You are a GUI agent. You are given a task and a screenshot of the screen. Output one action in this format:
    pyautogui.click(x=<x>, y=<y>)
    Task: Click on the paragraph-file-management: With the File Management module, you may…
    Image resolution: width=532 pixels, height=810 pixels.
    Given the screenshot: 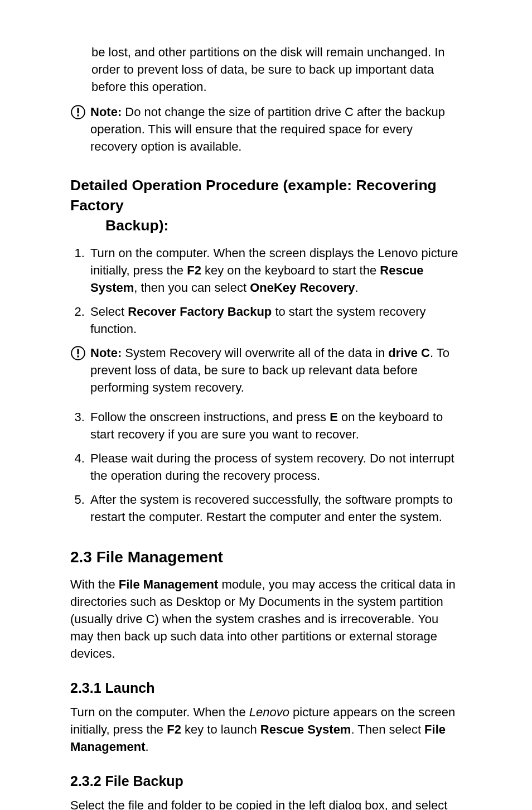 What is the action you would take?
    pyautogui.click(x=266, y=619)
    